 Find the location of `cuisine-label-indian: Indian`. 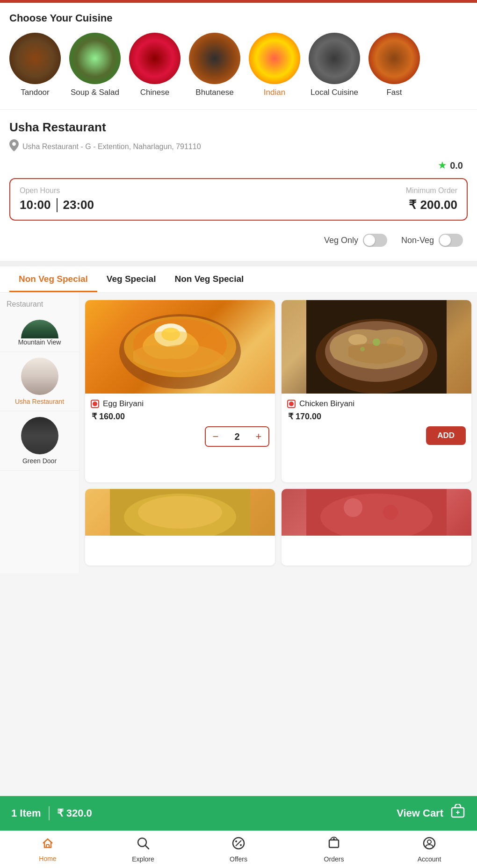

cuisine-label-indian: Indian is located at coordinates (275, 93).